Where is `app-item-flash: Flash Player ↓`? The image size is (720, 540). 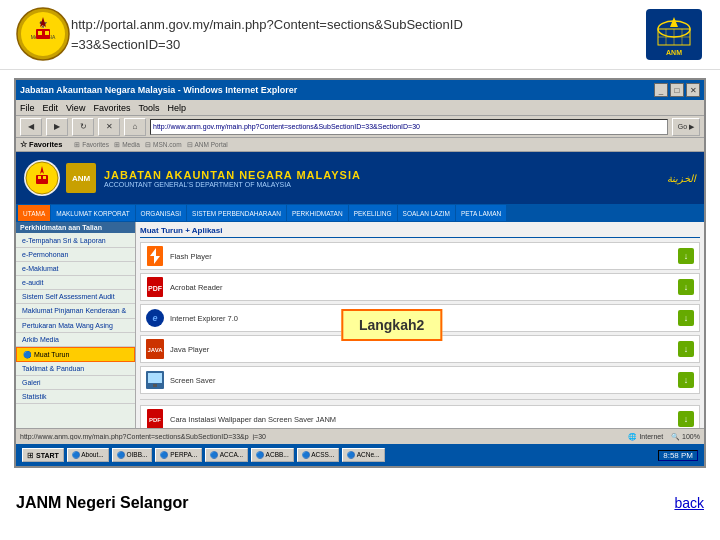 app-item-flash: Flash Player ↓ is located at coordinates (420, 256).